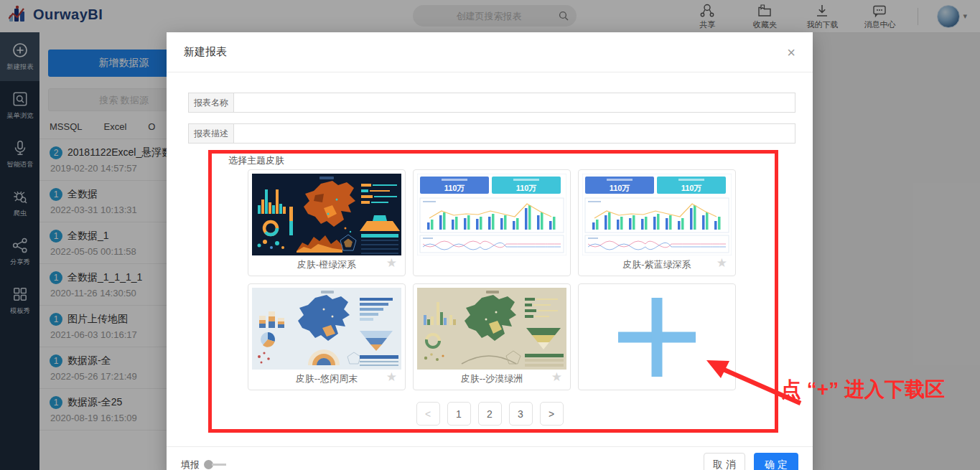 Image resolution: width=980 pixels, height=470 pixels. Describe the element at coordinates (327, 222) in the screenshot. I see `skin-card-dark-orange: 皮肤-橙绿深系 ★` at that location.